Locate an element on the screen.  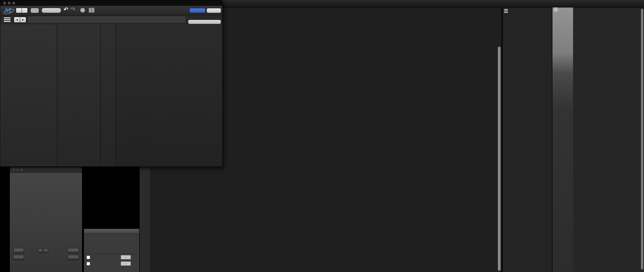
mute-group-row1-mode: ↕ is located at coordinates (126, 257).